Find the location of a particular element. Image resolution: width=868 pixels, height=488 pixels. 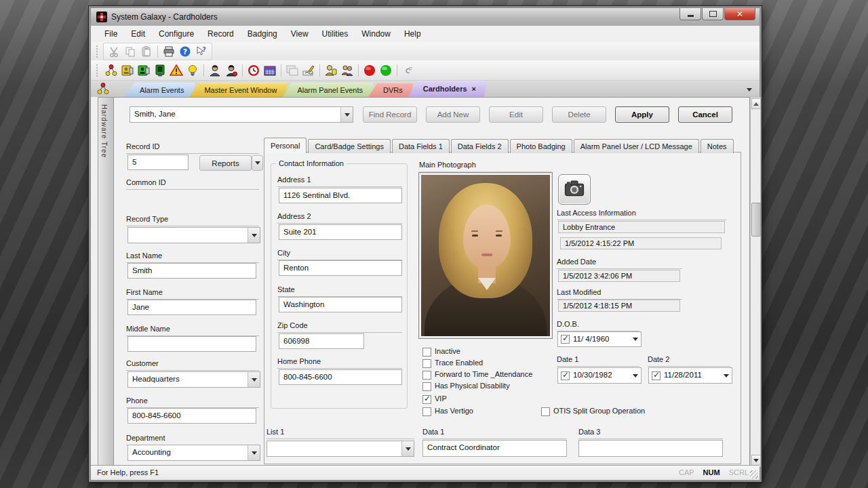

home-phone-field: 800-845-6600 is located at coordinates (340, 377).